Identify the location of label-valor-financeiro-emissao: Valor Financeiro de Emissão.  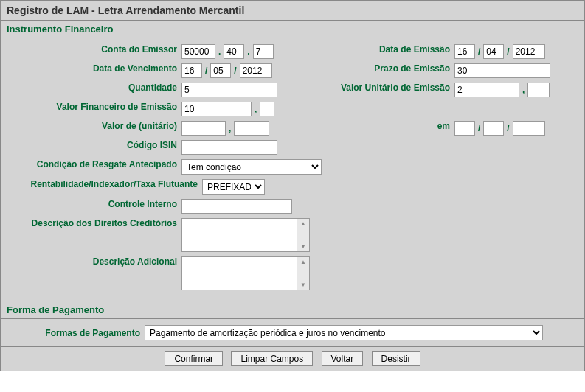
(94, 107).